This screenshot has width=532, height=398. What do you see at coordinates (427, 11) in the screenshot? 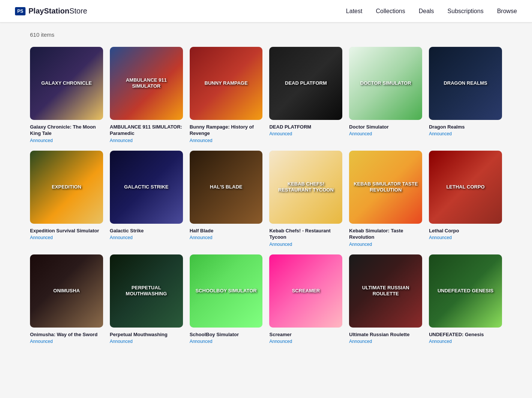
I see `nav-deals: Deals` at bounding box center [427, 11].